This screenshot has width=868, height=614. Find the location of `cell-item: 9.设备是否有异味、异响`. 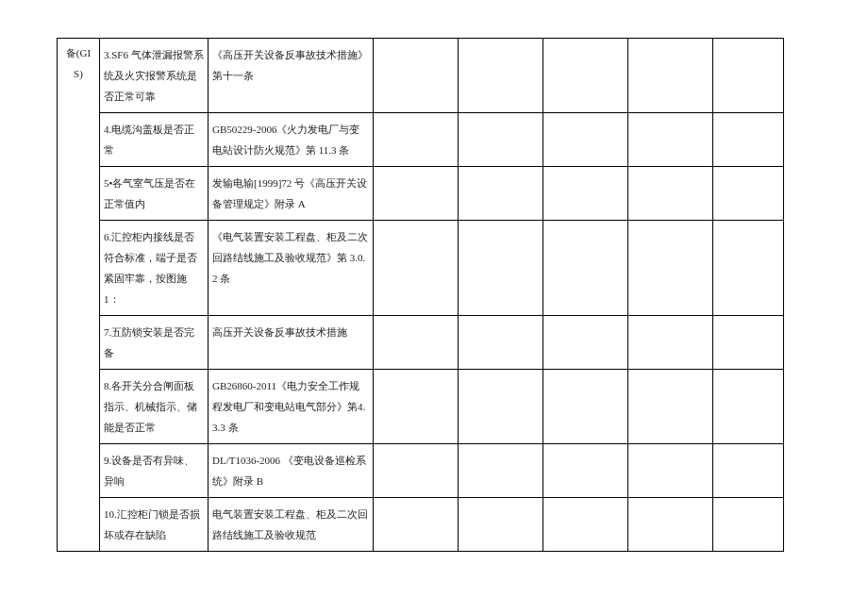

cell-item: 9.设备是否有异味、异响 is located at coordinates (155, 472).